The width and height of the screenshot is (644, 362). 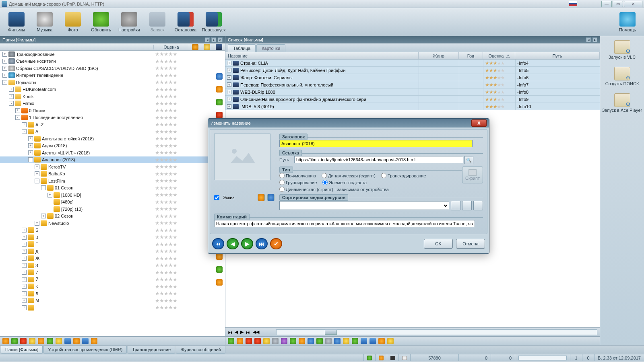 What do you see at coordinates (256, 332) in the screenshot?
I see `nav-stop-icon: ◀◀` at bounding box center [256, 332].